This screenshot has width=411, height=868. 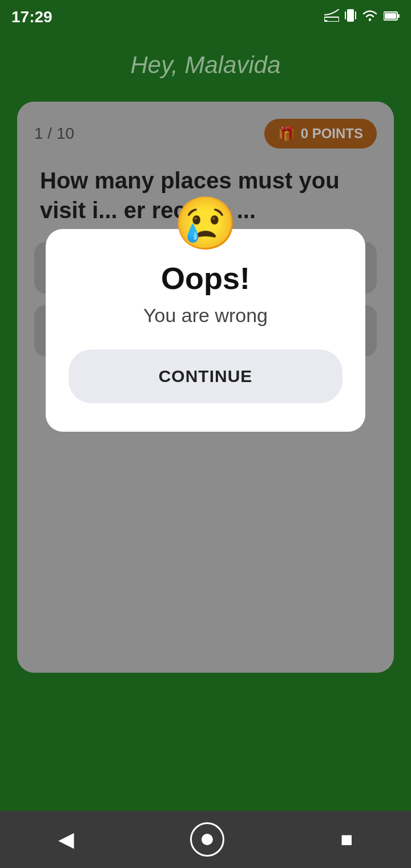 I want to click on status-time: 17:29, so click(x=32, y=17).